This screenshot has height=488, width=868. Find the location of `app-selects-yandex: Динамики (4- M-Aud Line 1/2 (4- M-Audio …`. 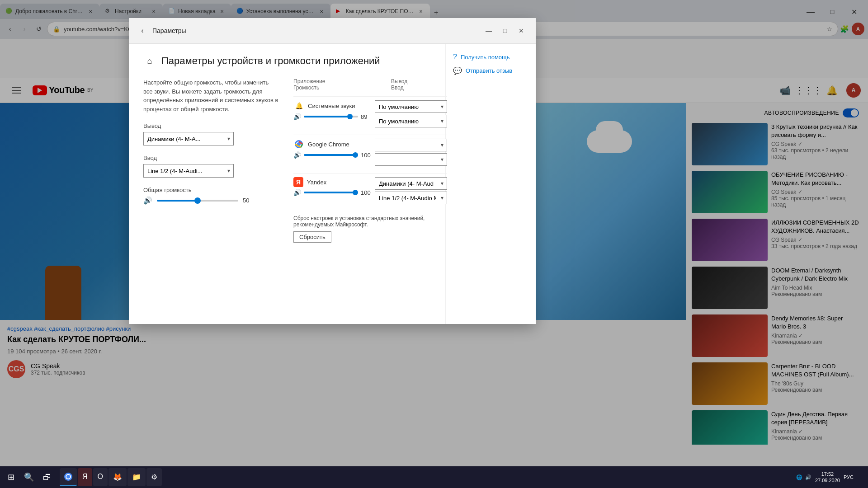

app-selects-yandex: Динамики (4- M-Aud Line 1/2 (4- M-Audio … is located at coordinates (411, 191).